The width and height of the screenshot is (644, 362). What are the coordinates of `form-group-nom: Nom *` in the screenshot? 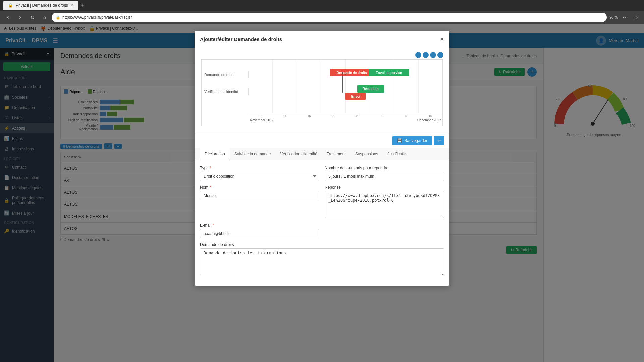 It's located at (260, 202).